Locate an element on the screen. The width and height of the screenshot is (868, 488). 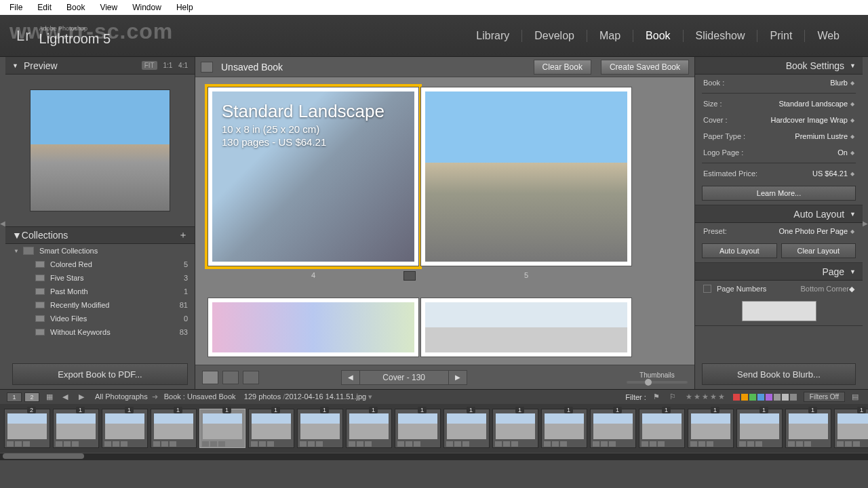
book-settings-header: Book Settings ▼ is located at coordinates (778, 66).